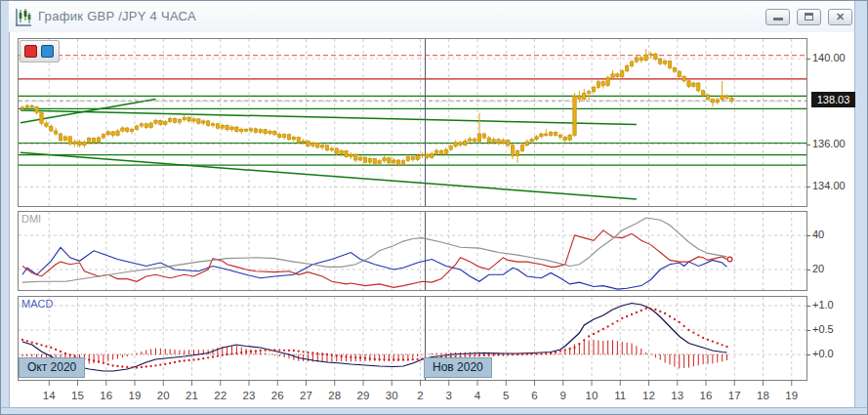 The image size is (868, 415). What do you see at coordinates (829, 144) in the screenshot?
I see `price-tick-label: 136.00` at bounding box center [829, 144].